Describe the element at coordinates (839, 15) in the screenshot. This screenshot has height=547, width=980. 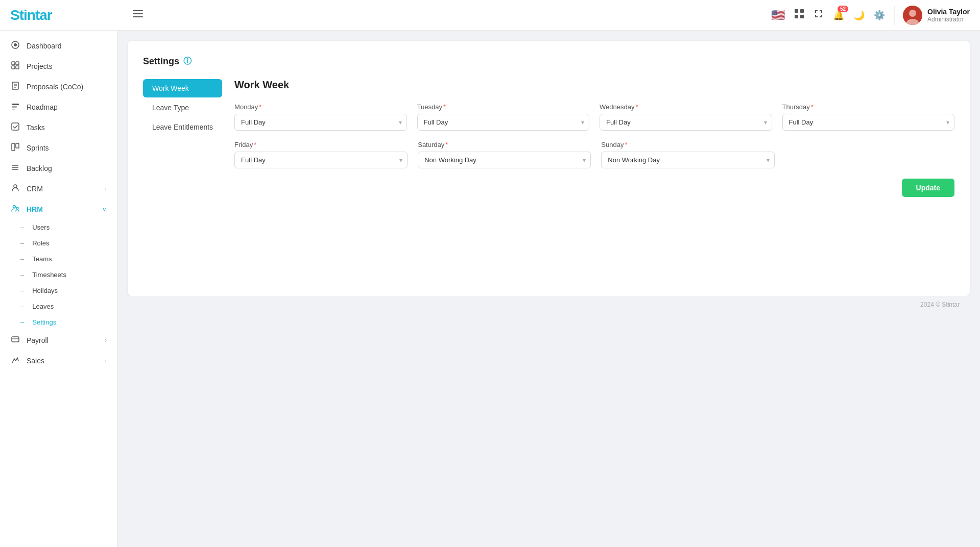
I see `notification-icon: 🔔 52` at that location.